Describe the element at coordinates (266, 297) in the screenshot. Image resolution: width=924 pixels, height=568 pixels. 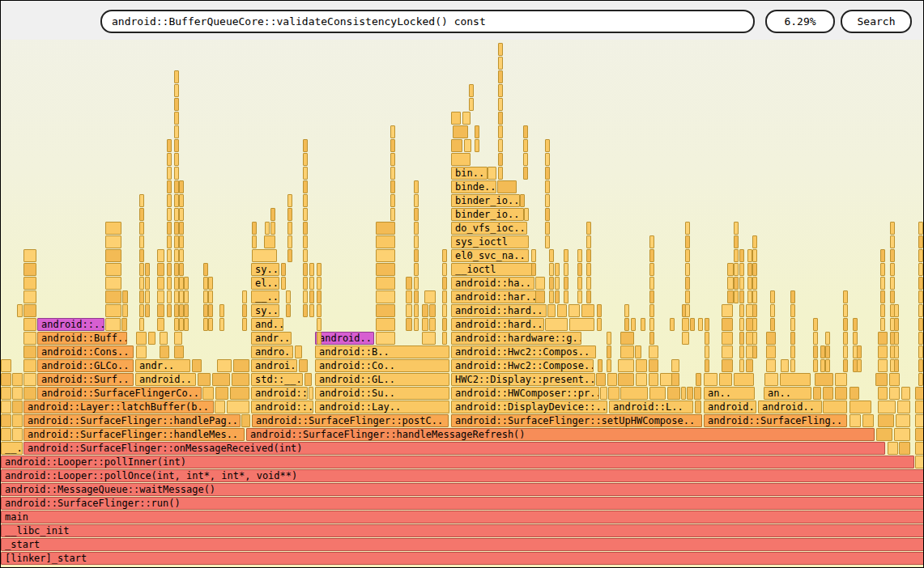
I see `flame-frame: __..` at that location.